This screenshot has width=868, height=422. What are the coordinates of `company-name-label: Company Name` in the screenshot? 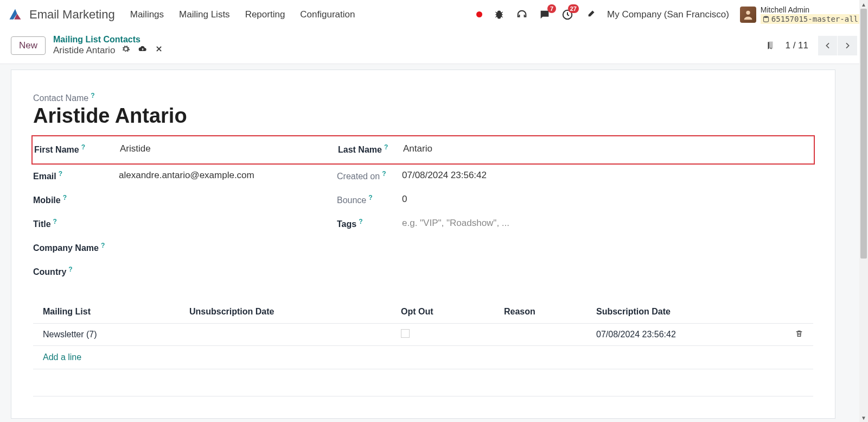 It's located at (66, 249).